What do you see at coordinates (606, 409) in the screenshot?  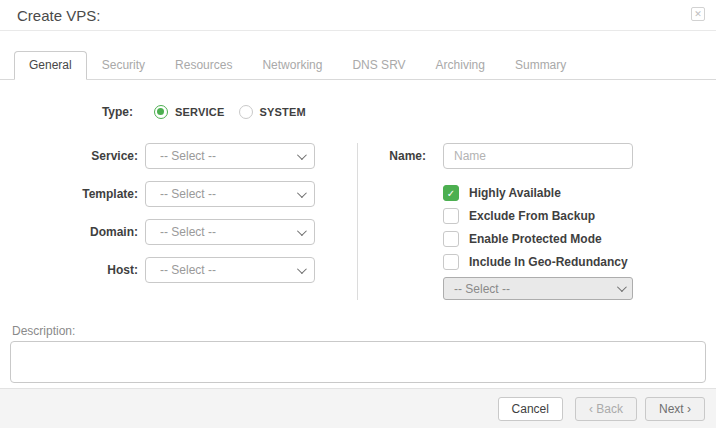 I see `back-button: ‹ Back` at bounding box center [606, 409].